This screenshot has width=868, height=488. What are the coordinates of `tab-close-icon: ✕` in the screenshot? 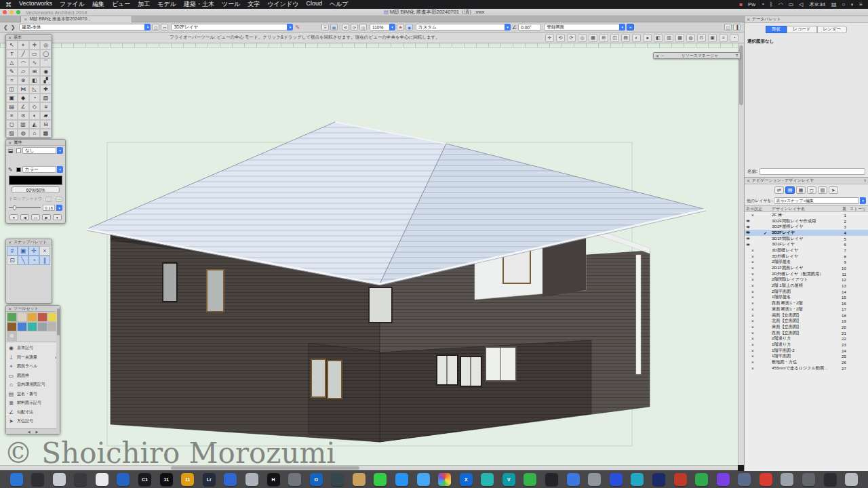 It's located at (26, 20).